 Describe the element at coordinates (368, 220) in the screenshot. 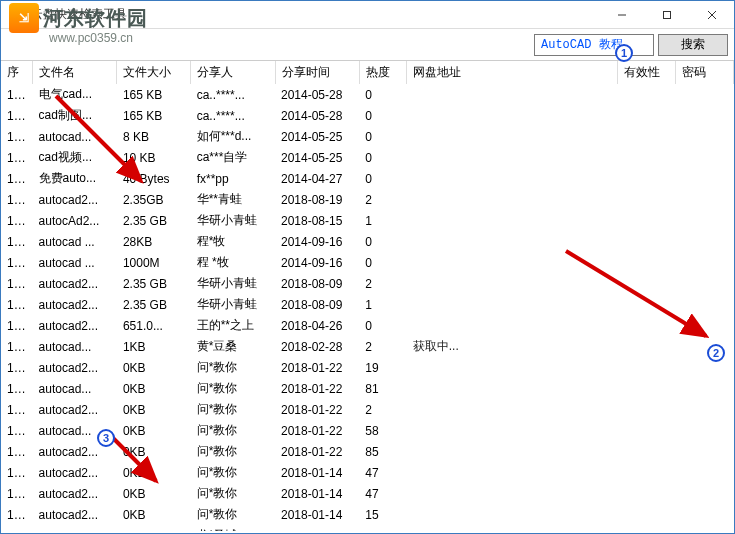

I see `table-row: 146autocAd2...2.35 GB华研小青蛙2018-08-151` at that location.